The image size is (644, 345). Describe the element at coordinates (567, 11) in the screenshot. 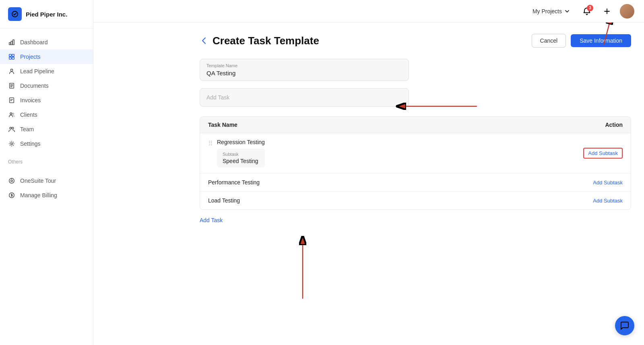

I see `chevron-down-icon` at that location.